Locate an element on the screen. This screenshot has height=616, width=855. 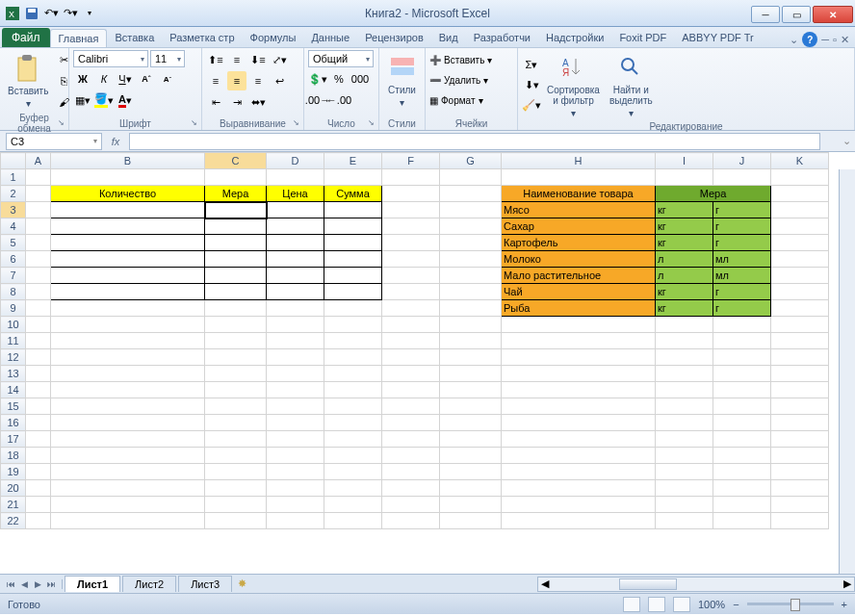
cell-H2: Наименование товара is located at coordinates (579, 194).